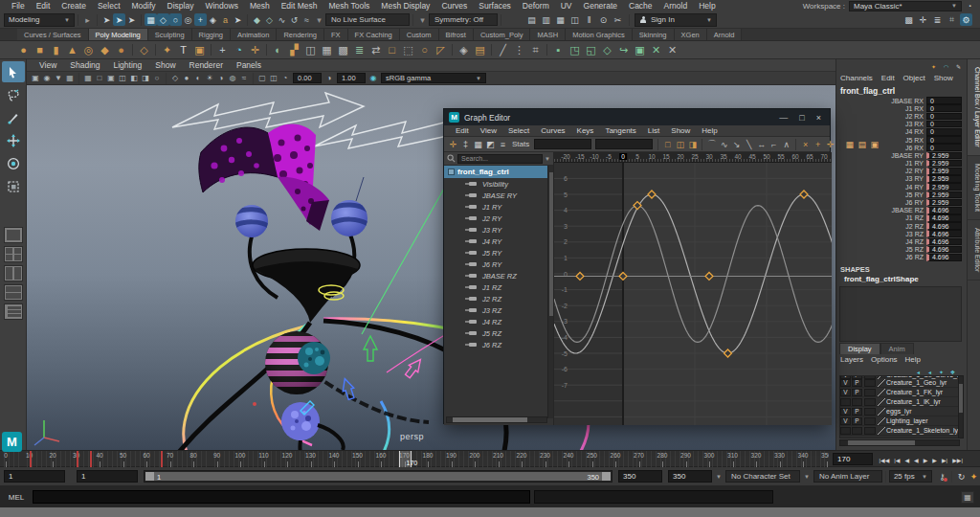  What do you see at coordinates (465, 144) in the screenshot?
I see `insert-keys-icon: ‡` at bounding box center [465, 144].